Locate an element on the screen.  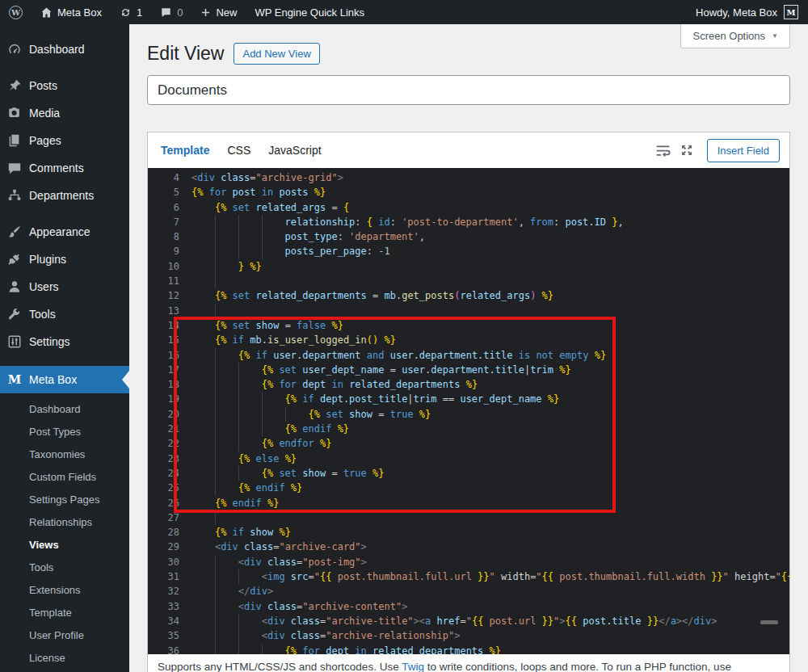
page-title: Edit View is located at coordinates (186, 53).